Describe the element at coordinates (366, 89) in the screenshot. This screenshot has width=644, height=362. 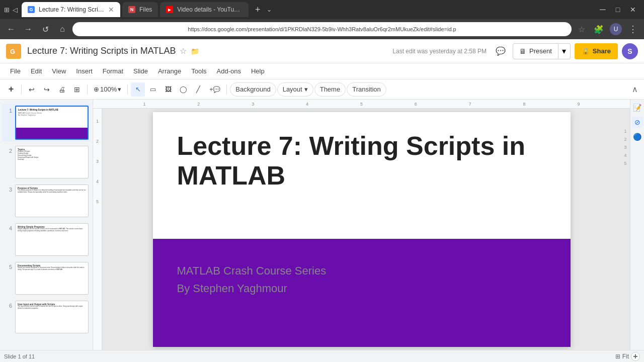
I see `transition-button: Transition` at that location.